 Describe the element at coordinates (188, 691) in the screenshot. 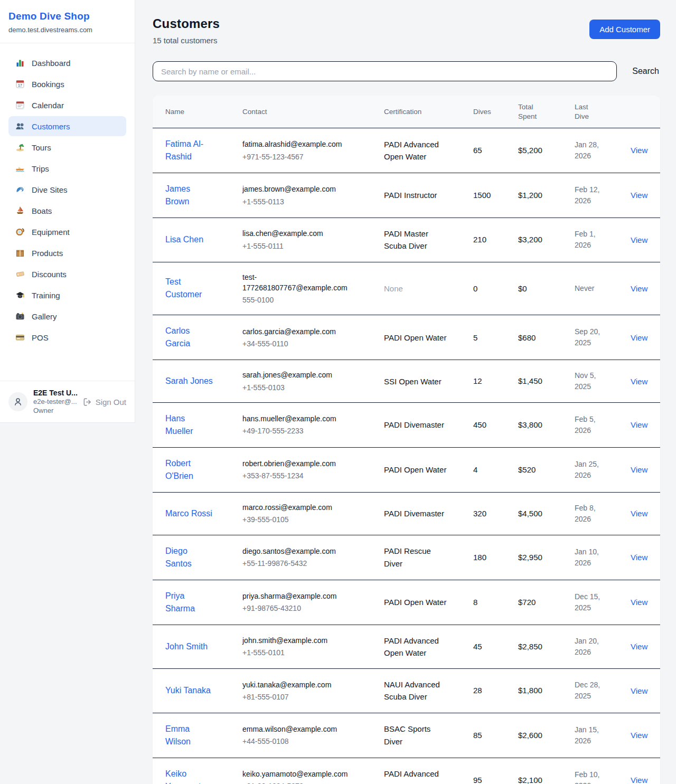

I see `customer-name-link: Yuki Tanaka` at that location.